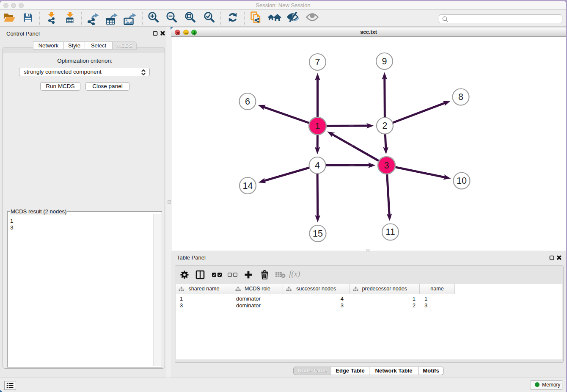  I want to click on svg-text: 8, so click(461, 97).